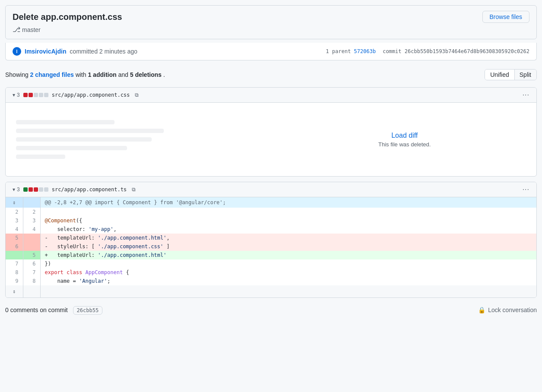  What do you see at coordinates (32, 221) in the screenshot?
I see `new-line-num: 3` at bounding box center [32, 221].